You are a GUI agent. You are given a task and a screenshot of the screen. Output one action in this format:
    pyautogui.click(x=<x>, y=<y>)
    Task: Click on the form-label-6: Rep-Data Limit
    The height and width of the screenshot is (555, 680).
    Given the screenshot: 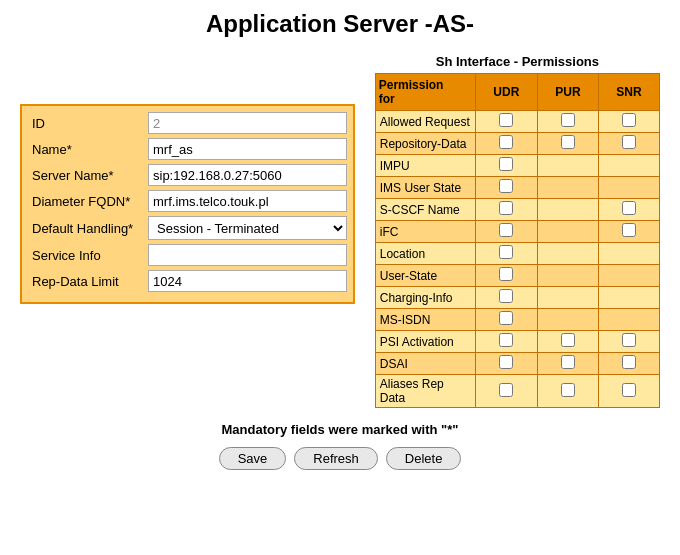 What is the action you would take?
    pyautogui.click(x=88, y=282)
    